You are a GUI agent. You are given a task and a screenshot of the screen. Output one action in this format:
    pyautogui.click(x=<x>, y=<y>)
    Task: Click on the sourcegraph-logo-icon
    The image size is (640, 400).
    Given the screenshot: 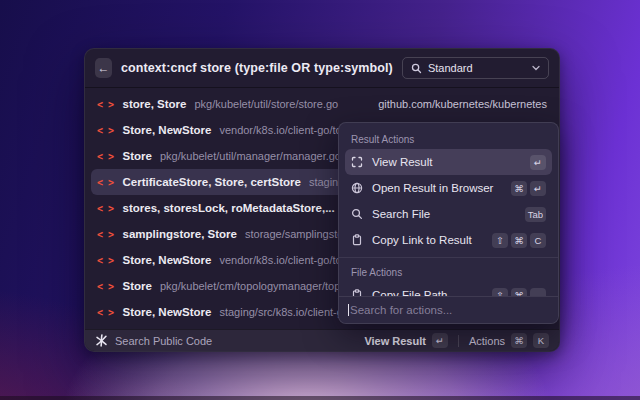 What is the action you would take?
    pyautogui.click(x=102, y=340)
    